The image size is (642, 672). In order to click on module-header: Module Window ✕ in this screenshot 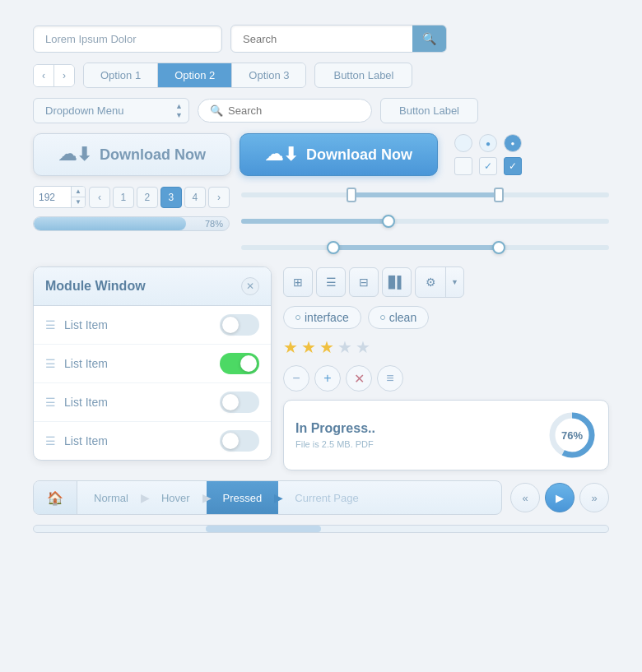, I will do `click(152, 286)`.